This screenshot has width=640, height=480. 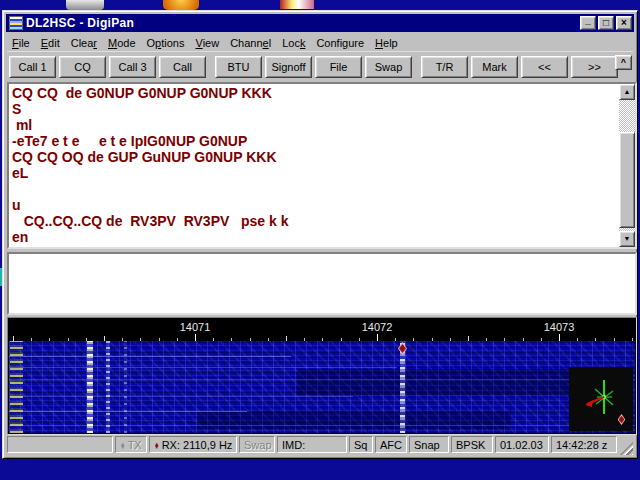 What do you see at coordinates (193, 444) in the screenshot?
I see `status-rx-readout: ♦ RX: 2110,9 Hz` at bounding box center [193, 444].